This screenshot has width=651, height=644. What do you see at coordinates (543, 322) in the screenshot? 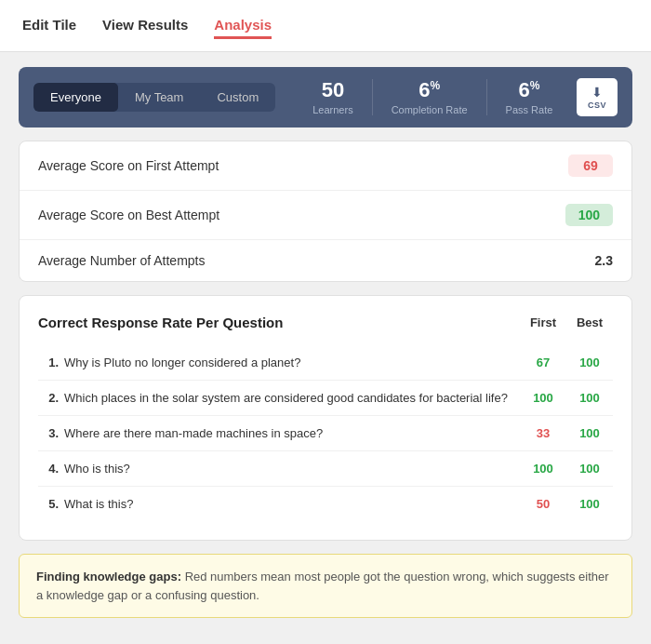
I see `col-header-first: First` at bounding box center [543, 322].